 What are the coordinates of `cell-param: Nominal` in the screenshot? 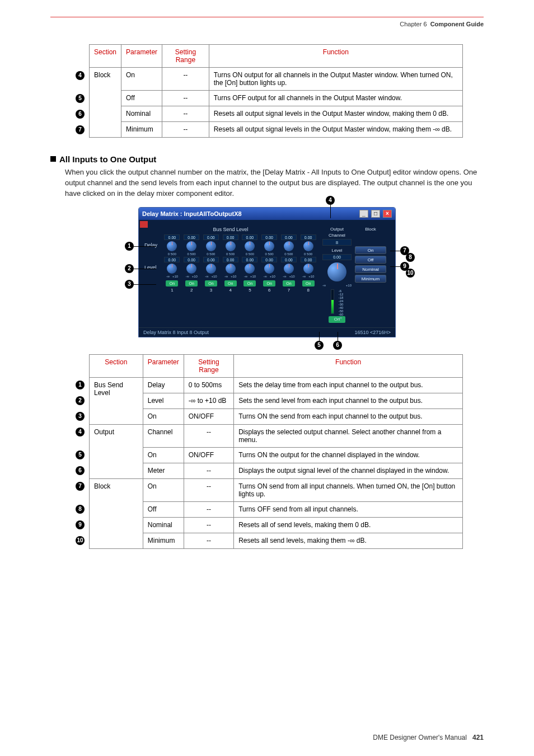 It's located at (163, 525).